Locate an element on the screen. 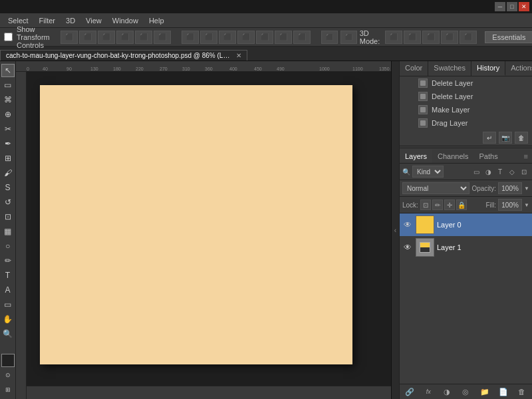 This screenshot has height=399, width=532. tool-shape: ▭ is located at coordinates (8, 305).